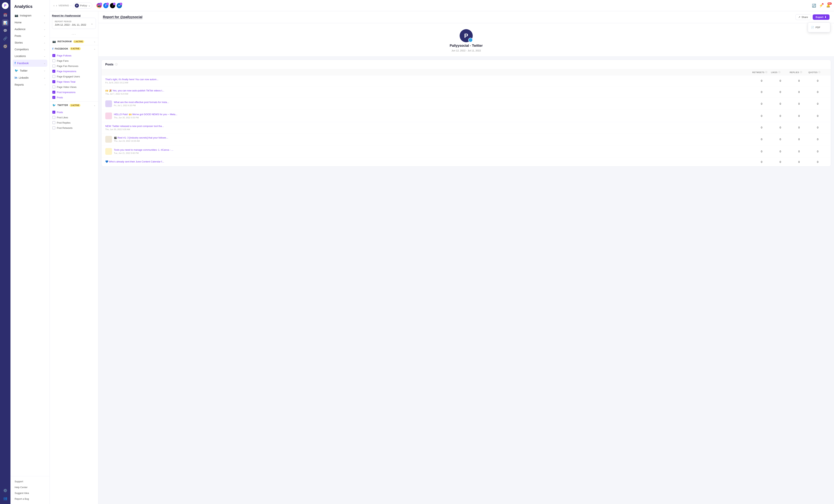 The image size is (834, 504). What do you see at coordinates (135, 91) in the screenshot?
I see `post-link: 🙌 🎉 Yes, you can now auto-publish TikTok…` at bounding box center [135, 91].